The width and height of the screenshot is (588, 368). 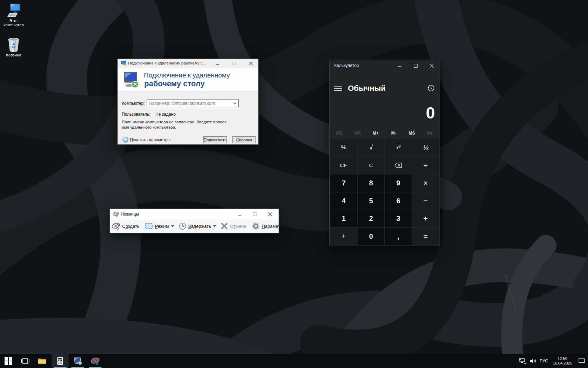 What do you see at coordinates (426, 201) in the screenshot?
I see `key-subtract: −` at bounding box center [426, 201].